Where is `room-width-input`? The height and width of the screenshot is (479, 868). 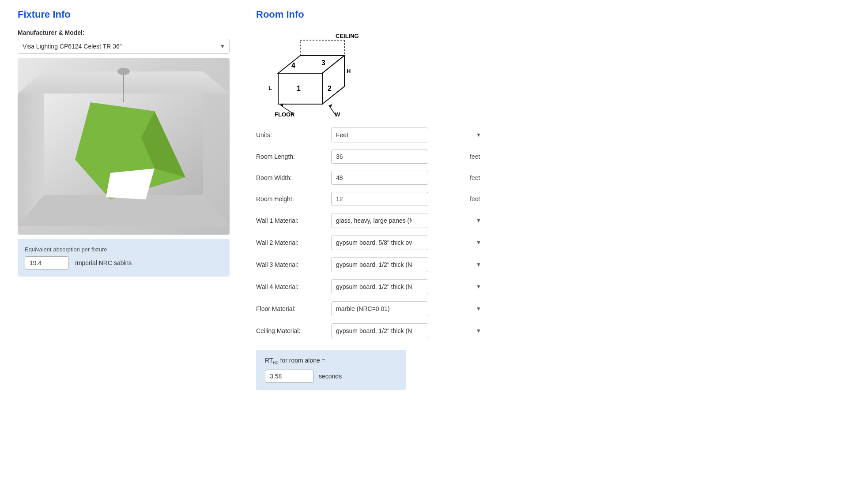
room-width-input is located at coordinates (380, 178).